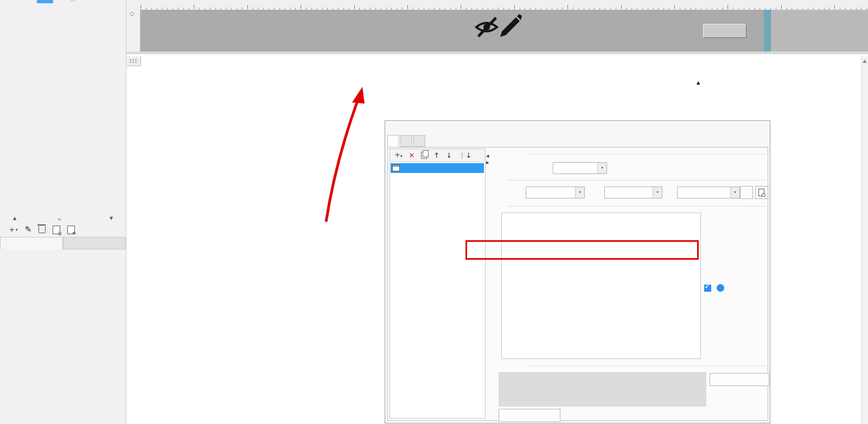  Describe the element at coordinates (707, 288) in the screenshot. I see `checkbox-checked-icon` at that location.